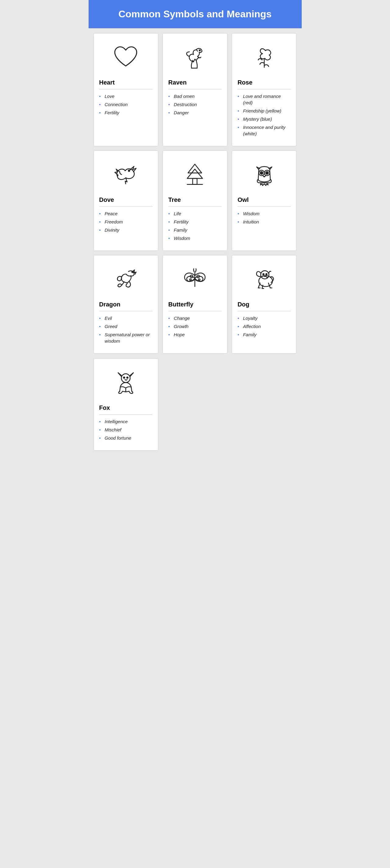  I want to click on tree-icon, so click(195, 175).